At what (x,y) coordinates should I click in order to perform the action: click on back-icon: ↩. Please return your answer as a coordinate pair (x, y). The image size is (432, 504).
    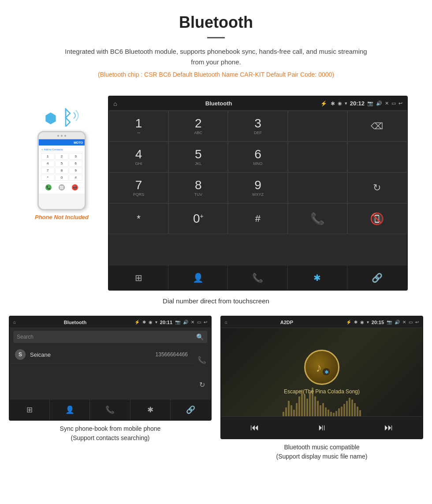
    Looking at the image, I should click on (400, 103).